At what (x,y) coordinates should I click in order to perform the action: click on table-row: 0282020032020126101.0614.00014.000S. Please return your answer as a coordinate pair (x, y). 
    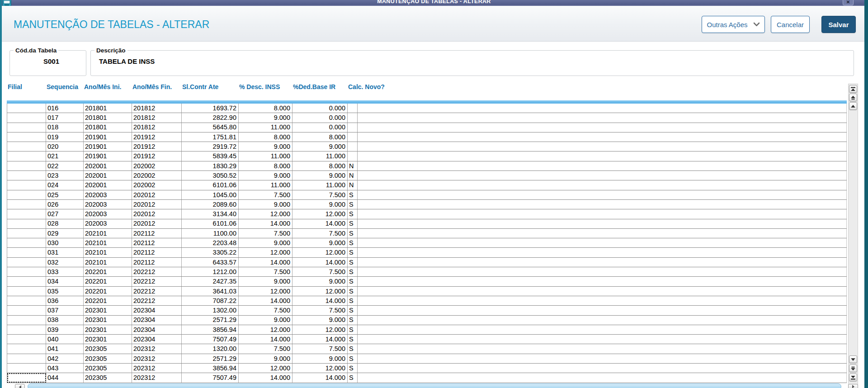
    Looking at the image, I should click on (427, 223).